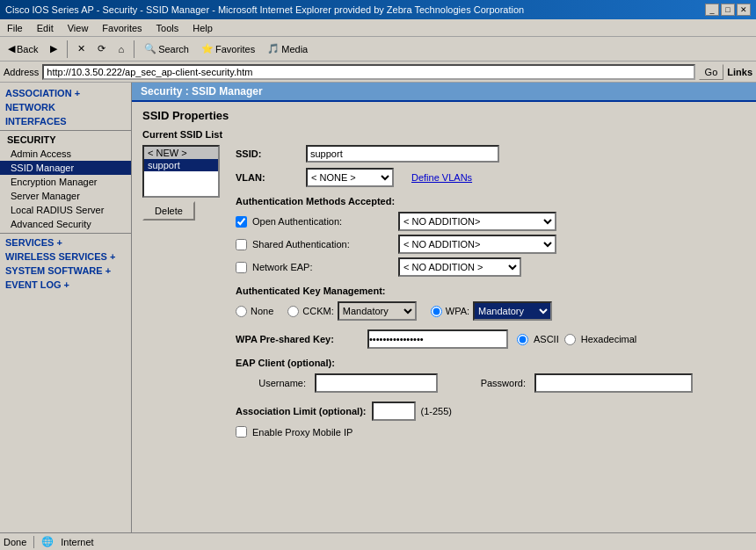 This screenshot has height=550, width=756. What do you see at coordinates (491, 311) in the screenshot?
I see `key-mgmt-row: None CCKM: Mandatory Optional` at bounding box center [491, 311].